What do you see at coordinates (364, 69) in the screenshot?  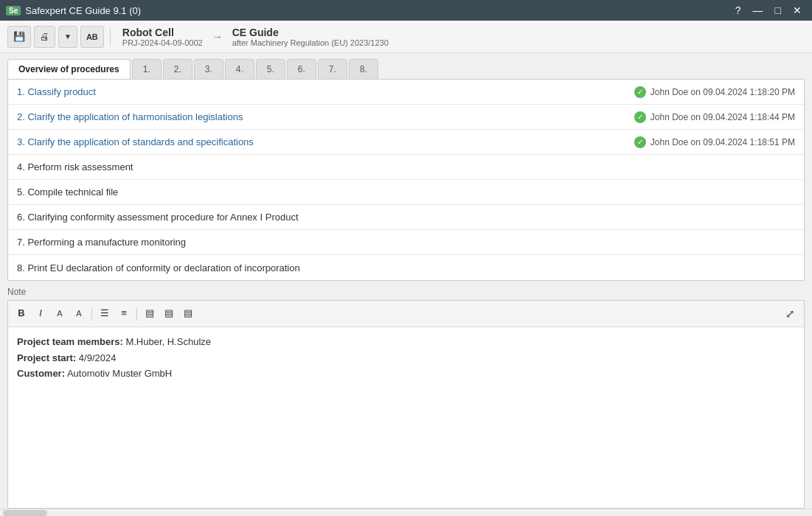 I see `tab-8: 8.` at bounding box center [364, 69].